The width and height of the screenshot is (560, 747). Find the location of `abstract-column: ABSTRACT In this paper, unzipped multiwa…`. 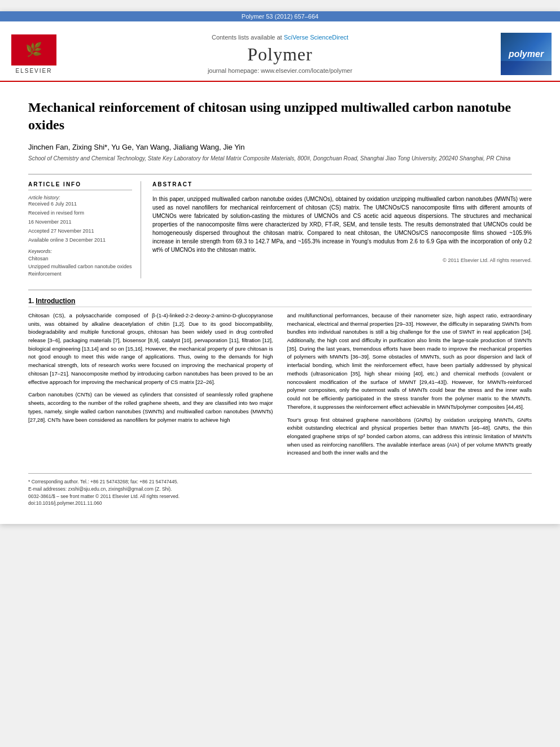

abstract-column: ABSTRACT In this paper, unzipped multiwa… is located at coordinates (342, 230).